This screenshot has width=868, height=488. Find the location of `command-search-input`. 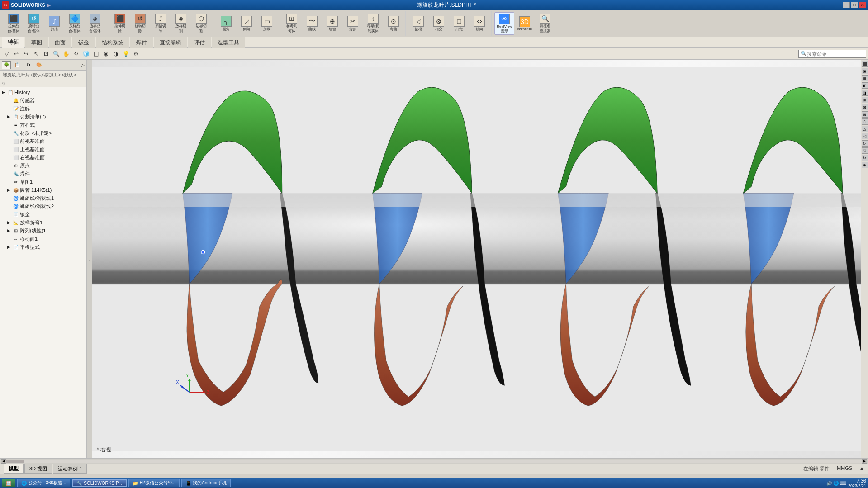

command-search-input is located at coordinates (834, 54).